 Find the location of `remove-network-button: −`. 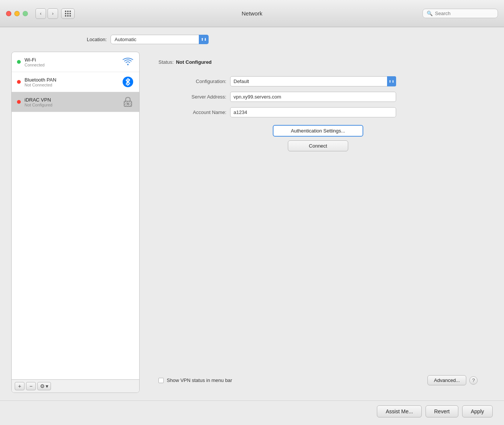

remove-network-button: − is located at coordinates (31, 386).